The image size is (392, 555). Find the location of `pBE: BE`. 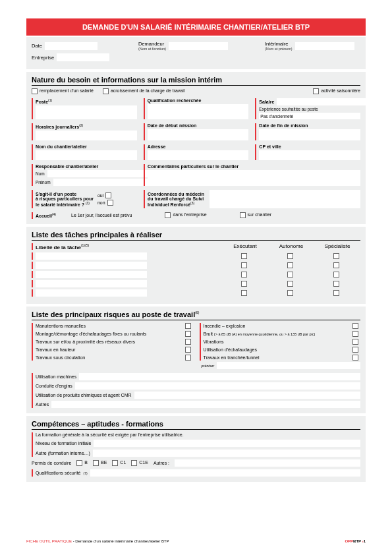

pBE: BE is located at coordinates (104, 463).